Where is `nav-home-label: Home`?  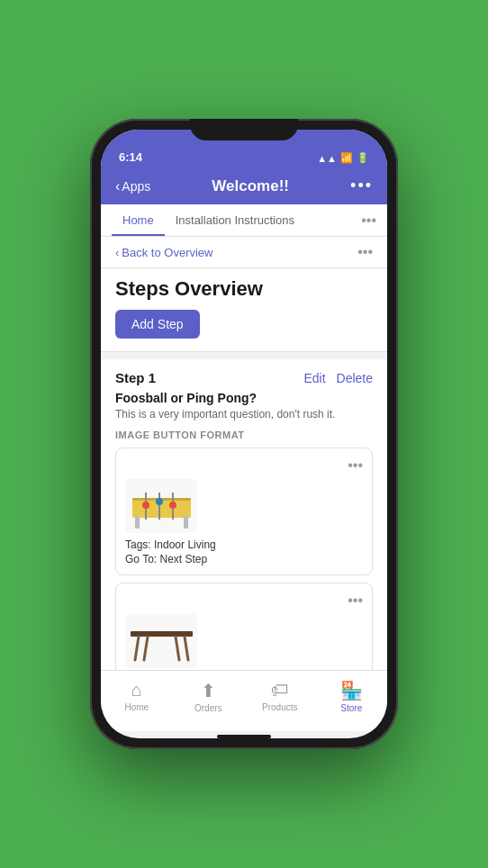 nav-home-label: Home is located at coordinates (137, 708).